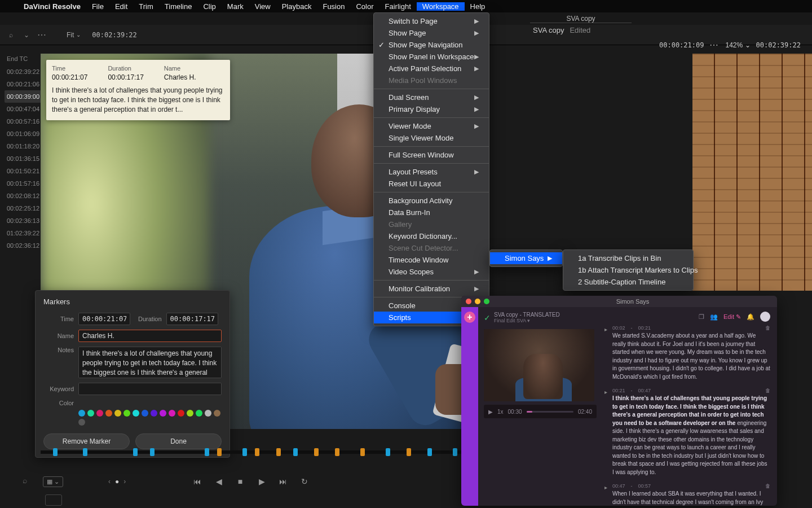  Describe the element at coordinates (24, 171) in the screenshot. I see `tc-row: 00:01:50:21` at that location.